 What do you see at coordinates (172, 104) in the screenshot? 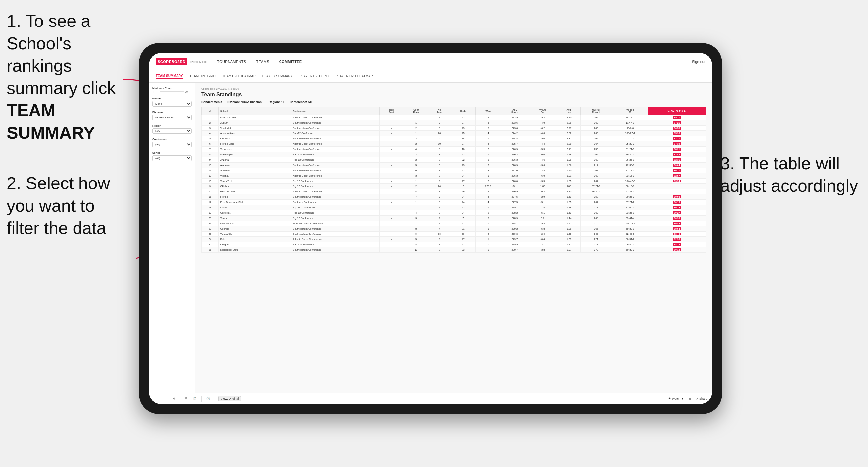
I see `gender-select: Men's` at bounding box center [172, 104].